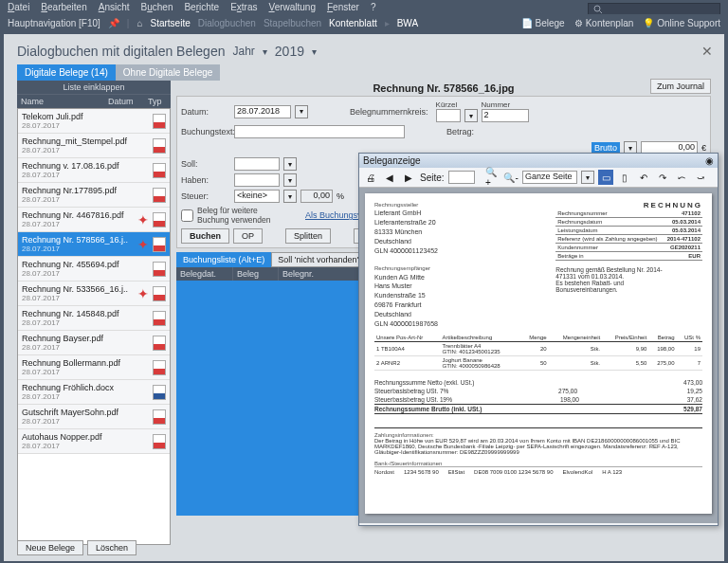 The image size is (728, 563). What do you see at coordinates (114, 8) in the screenshot?
I see `menu-ansicht: Ansicht` at bounding box center [114, 8].